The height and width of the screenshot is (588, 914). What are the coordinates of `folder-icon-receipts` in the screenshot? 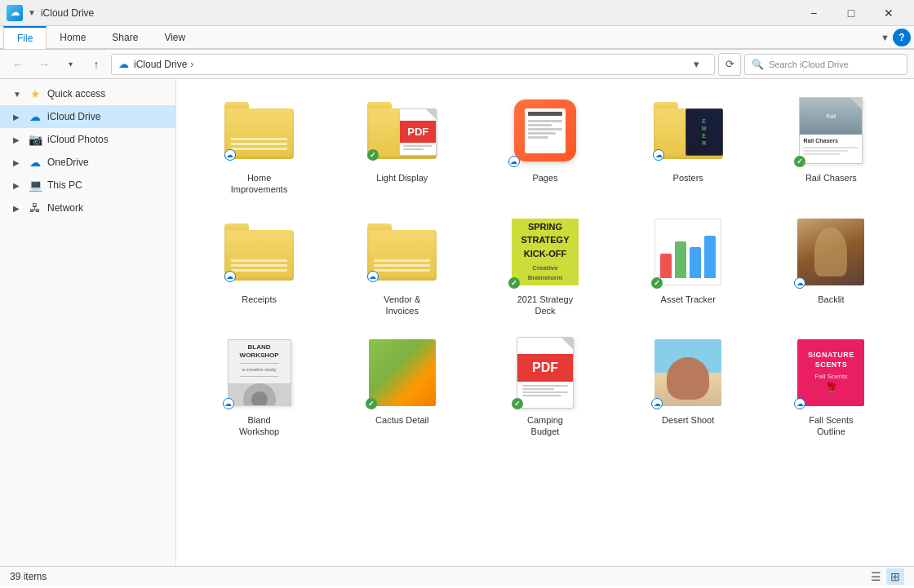 It's located at (260, 252).